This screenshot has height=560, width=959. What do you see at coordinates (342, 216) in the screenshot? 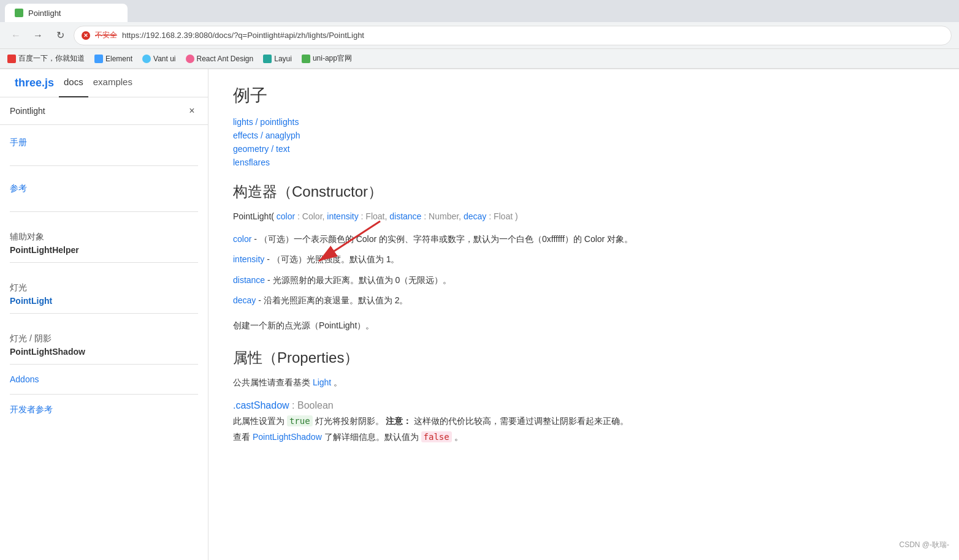
I see `param-intensity-name: intensity` at bounding box center [342, 216].